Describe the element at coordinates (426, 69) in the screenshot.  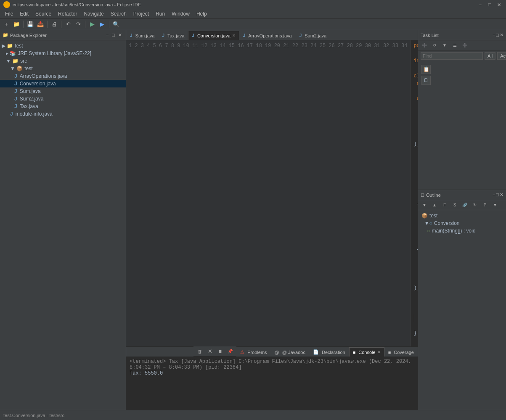
I see `task-icon-1: 📋` at that location.